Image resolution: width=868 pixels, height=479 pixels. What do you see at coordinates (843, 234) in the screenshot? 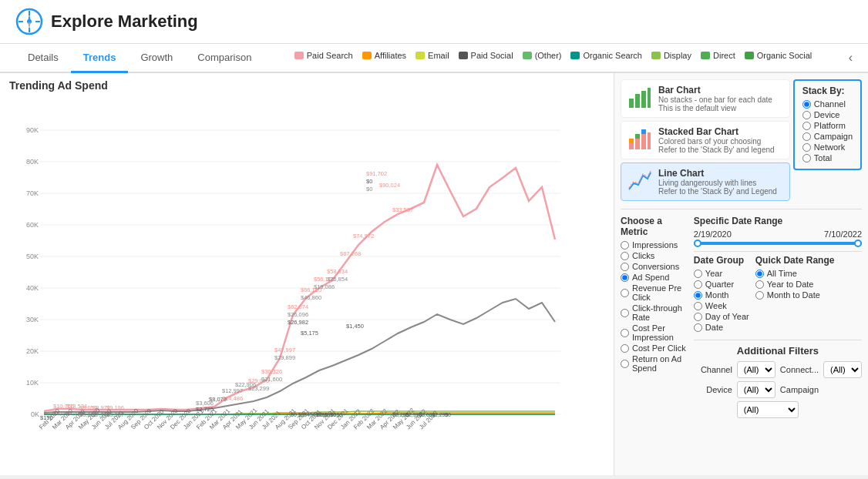
I see `date-end: 7/10/2022` at bounding box center [843, 234].